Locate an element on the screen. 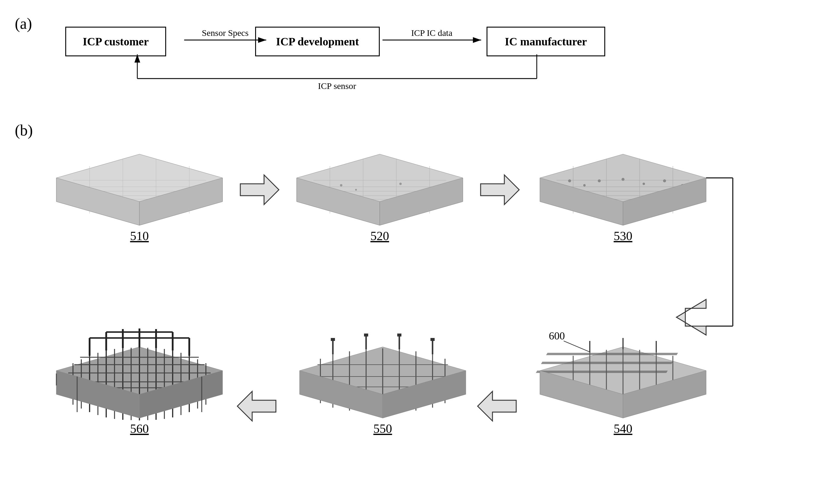  svg-text: Sensor Specs is located at coordinates (225, 33).